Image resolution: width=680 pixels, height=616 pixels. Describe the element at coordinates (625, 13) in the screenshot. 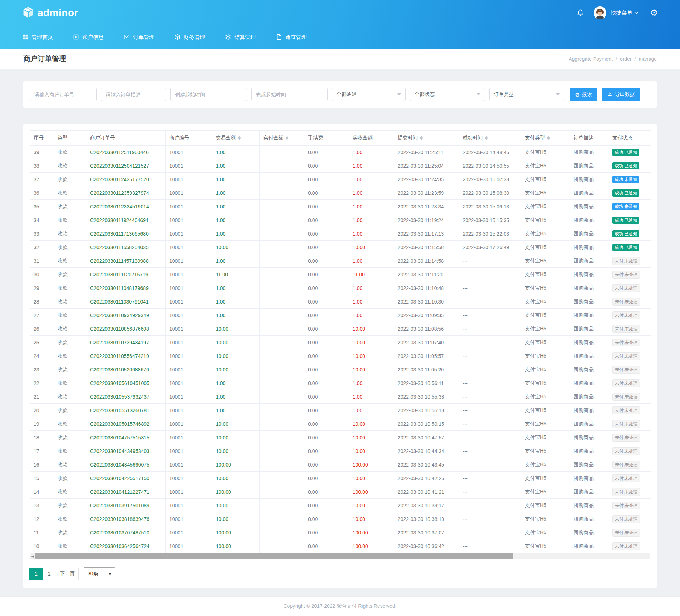

I see `quick-menu-dropdown: 快捷菜单` at that location.